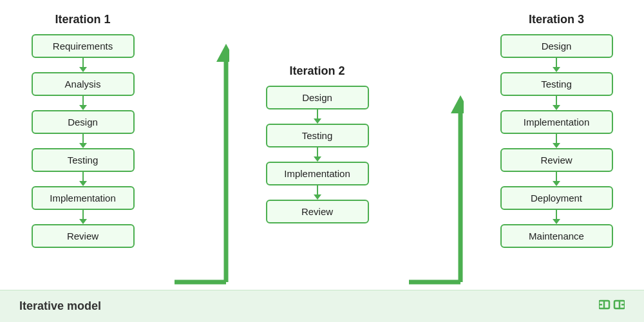 This screenshot has width=644, height=322. Describe the element at coordinates (556, 122) in the screenshot. I see `iter3-step-implementation: Implementation` at that location.